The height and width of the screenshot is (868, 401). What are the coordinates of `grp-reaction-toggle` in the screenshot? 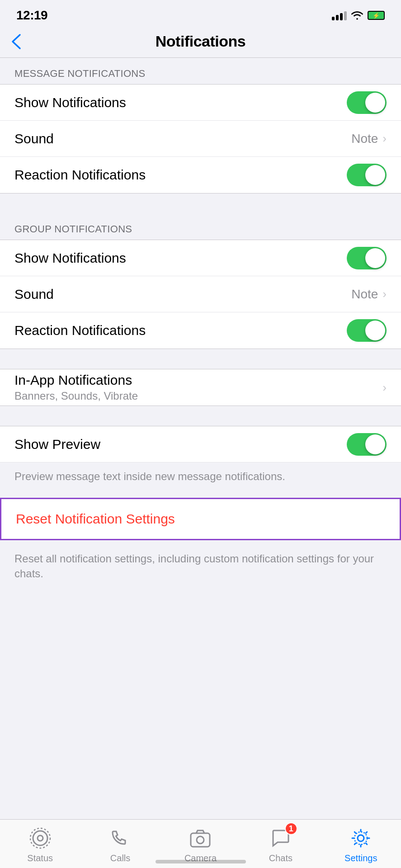 It's located at (367, 330).